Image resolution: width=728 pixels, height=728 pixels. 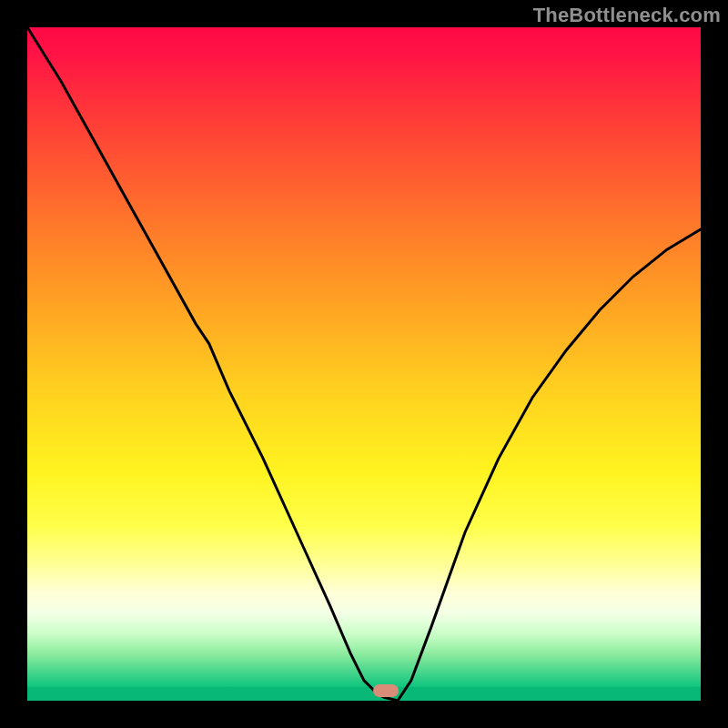 I want to click on optimal-point-marker, so click(x=386, y=691).